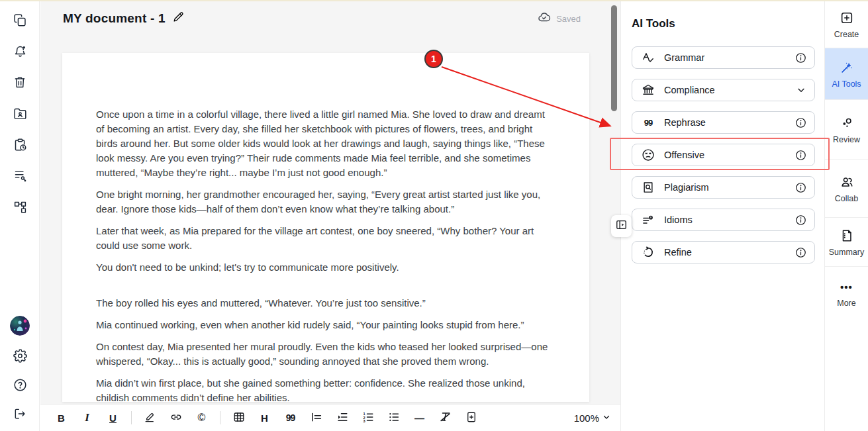 The image size is (868, 431). Describe the element at coordinates (324, 267) in the screenshot. I see `paragraph: You don't need to be unkind; let's try t…` at that location.